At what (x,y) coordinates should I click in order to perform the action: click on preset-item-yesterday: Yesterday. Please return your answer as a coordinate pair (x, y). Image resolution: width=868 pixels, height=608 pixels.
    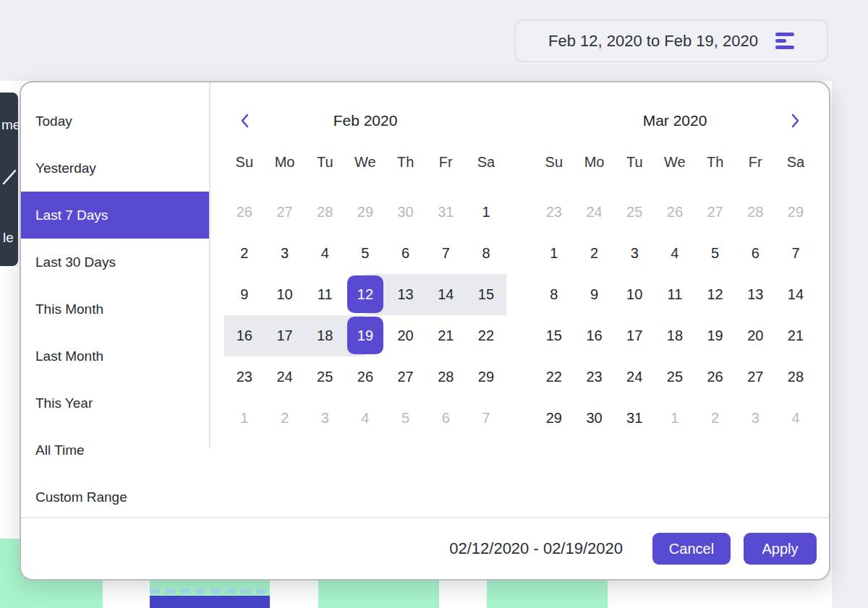
    Looking at the image, I should click on (115, 168).